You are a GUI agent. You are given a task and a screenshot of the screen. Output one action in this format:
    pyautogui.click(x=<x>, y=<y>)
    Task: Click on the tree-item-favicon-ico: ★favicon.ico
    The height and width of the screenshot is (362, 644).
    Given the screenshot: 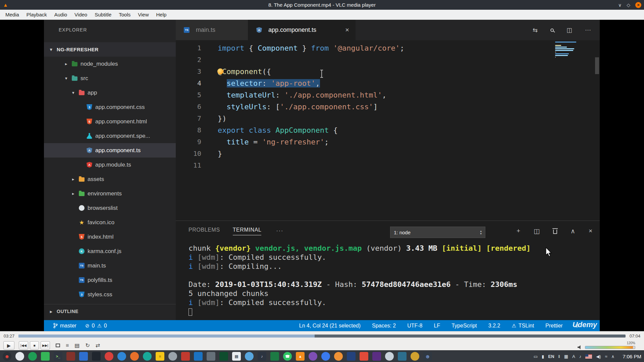 What is the action you would take?
    pyautogui.click(x=110, y=223)
    